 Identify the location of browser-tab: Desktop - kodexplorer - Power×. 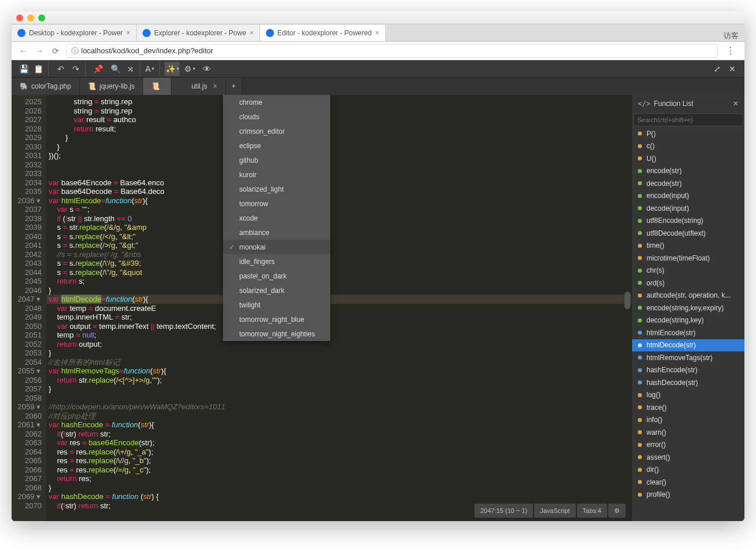
(74, 33).